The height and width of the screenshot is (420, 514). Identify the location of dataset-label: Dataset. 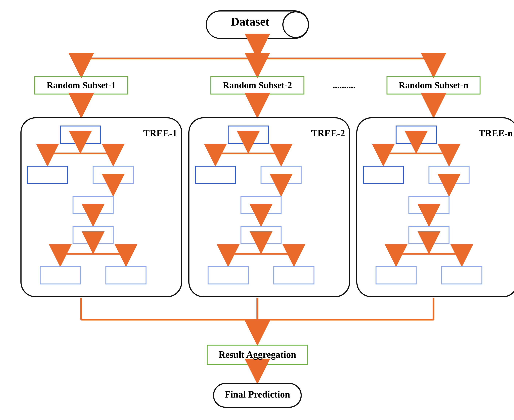
(250, 22).